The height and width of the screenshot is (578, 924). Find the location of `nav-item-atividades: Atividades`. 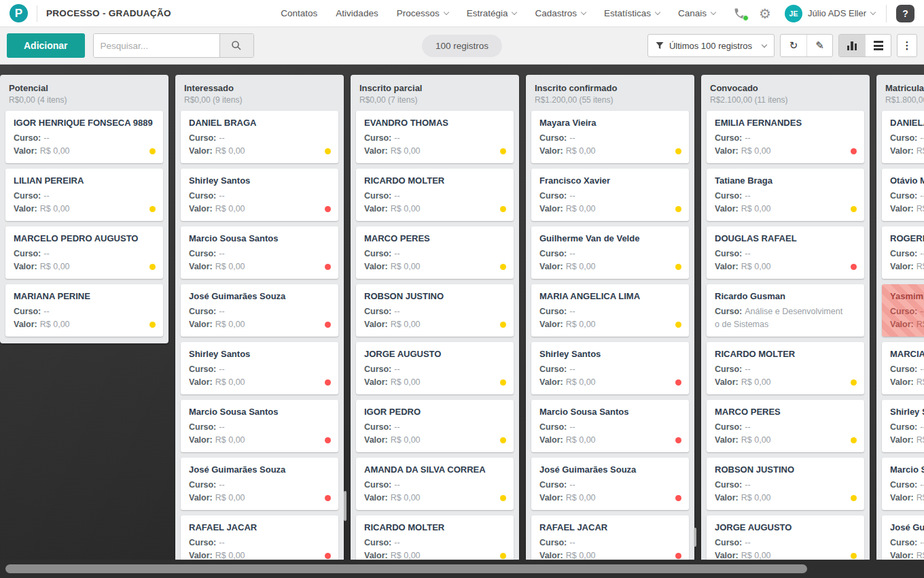

nav-item-atividades: Atividades is located at coordinates (357, 14).